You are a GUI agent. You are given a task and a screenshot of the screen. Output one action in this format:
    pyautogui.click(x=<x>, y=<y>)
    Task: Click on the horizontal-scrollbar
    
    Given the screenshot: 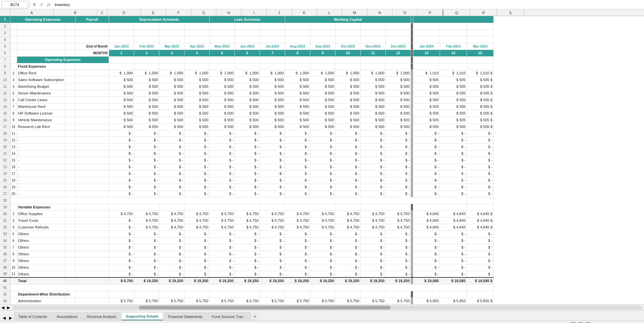 What is the action you would take?
    pyautogui.click(x=328, y=308)
    